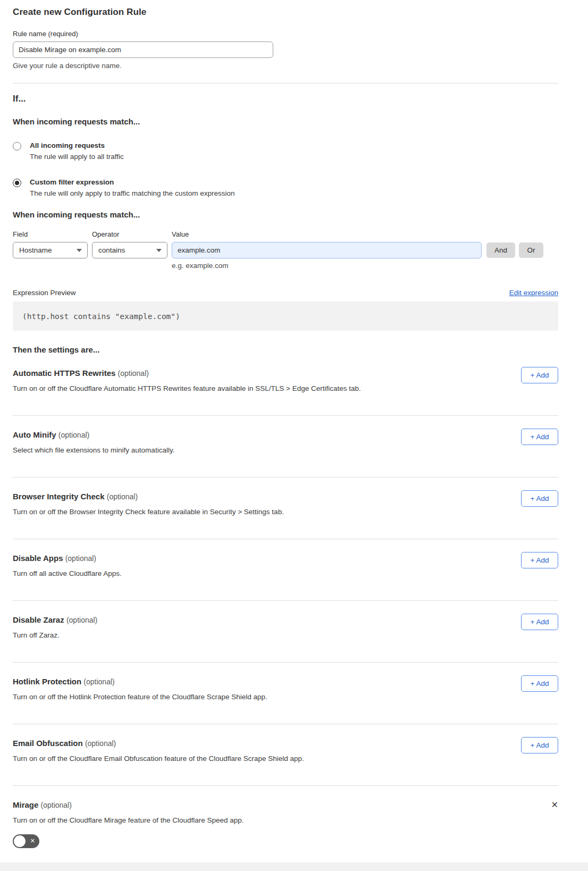 The height and width of the screenshot is (871, 588). Describe the element at coordinates (285, 755) in the screenshot. I see `setting-row-email-obfuscation: Email Obfuscation (optional) Turn on or …` at that location.